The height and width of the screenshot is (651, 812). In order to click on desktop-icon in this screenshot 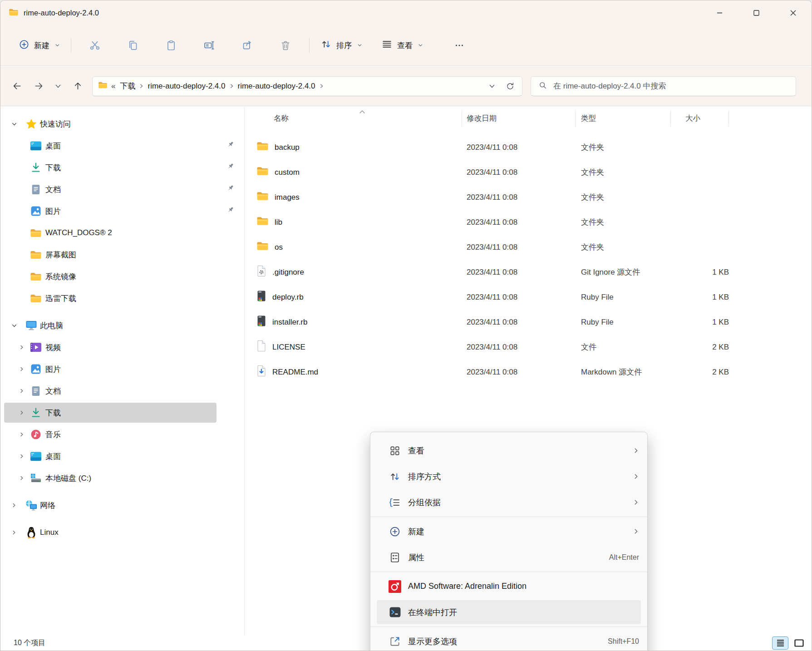, I will do `click(36, 456)`.